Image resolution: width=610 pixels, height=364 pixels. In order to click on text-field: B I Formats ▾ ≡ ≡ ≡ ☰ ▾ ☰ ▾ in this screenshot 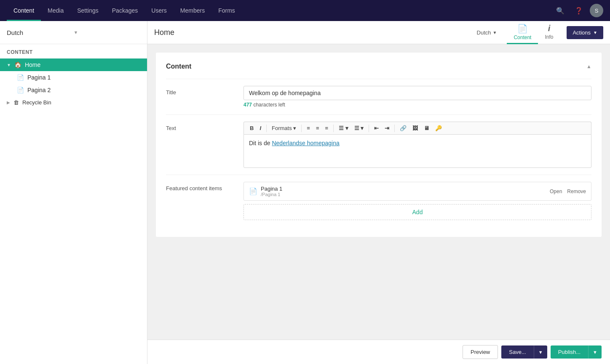, I will do `click(417, 145)`.